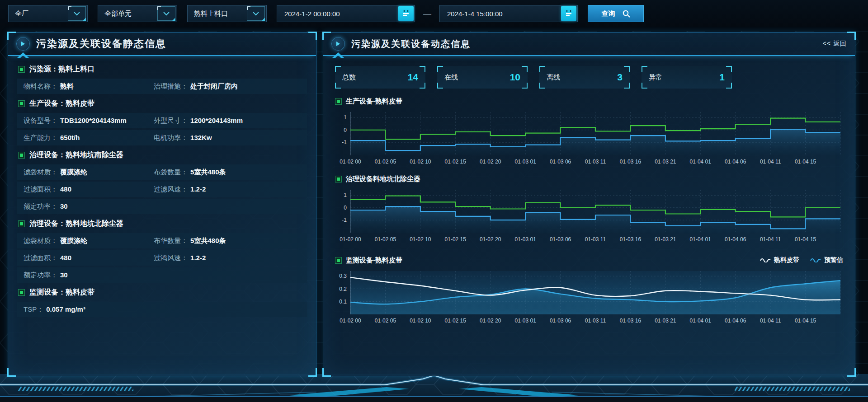 Image resolution: width=868 pixels, height=402 pixels. Describe the element at coordinates (137, 14) in the screenshot. I see `select-unit: 全部单元` at that location.